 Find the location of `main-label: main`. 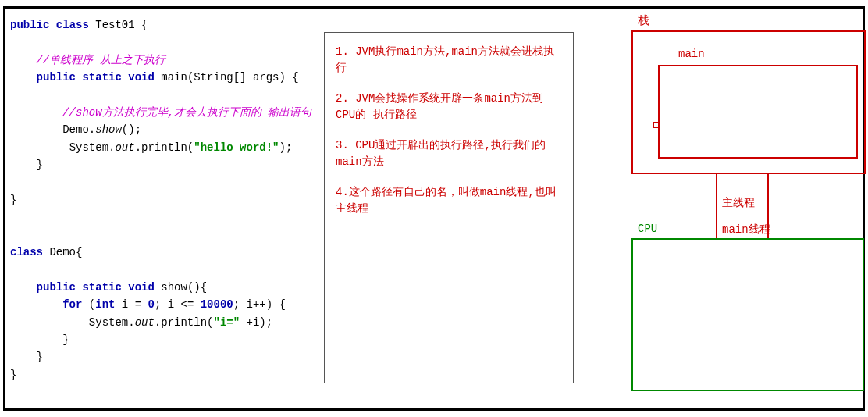

main-label: main is located at coordinates (692, 54).